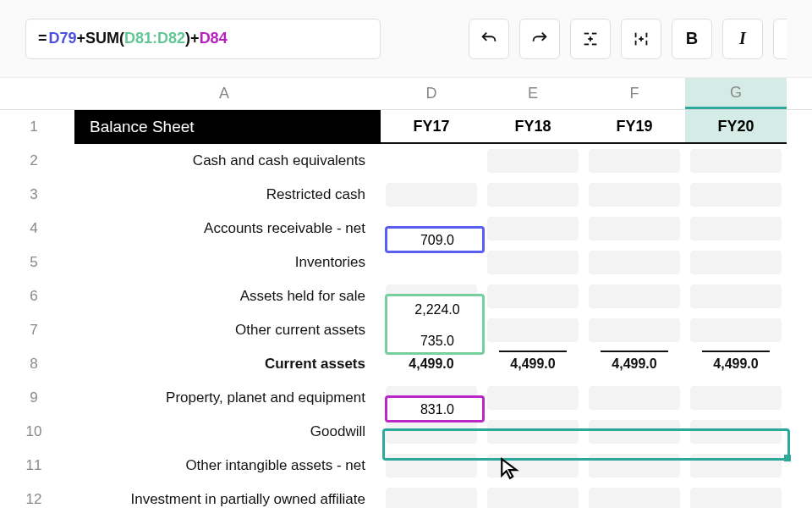 This screenshot has height=508, width=812. What do you see at coordinates (224, 262) in the screenshot?
I see `row-label: Inventories` at bounding box center [224, 262].